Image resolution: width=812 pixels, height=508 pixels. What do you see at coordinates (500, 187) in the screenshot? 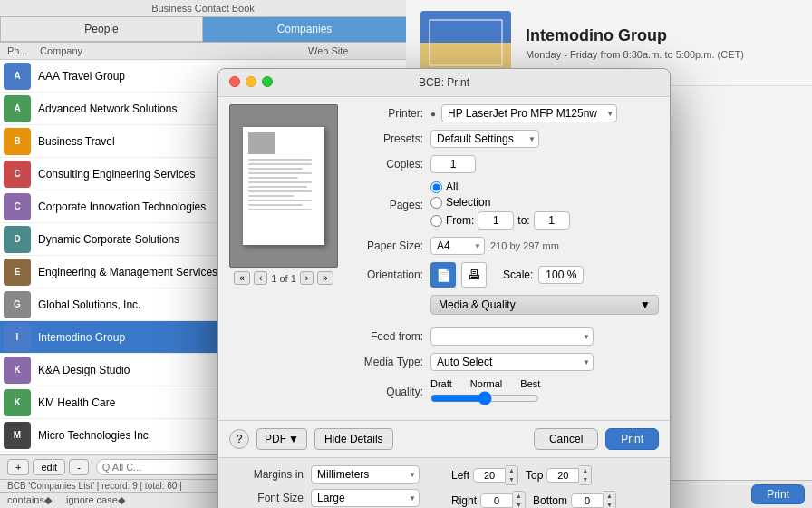
I see `pages-all-row: All` at bounding box center [500, 187].